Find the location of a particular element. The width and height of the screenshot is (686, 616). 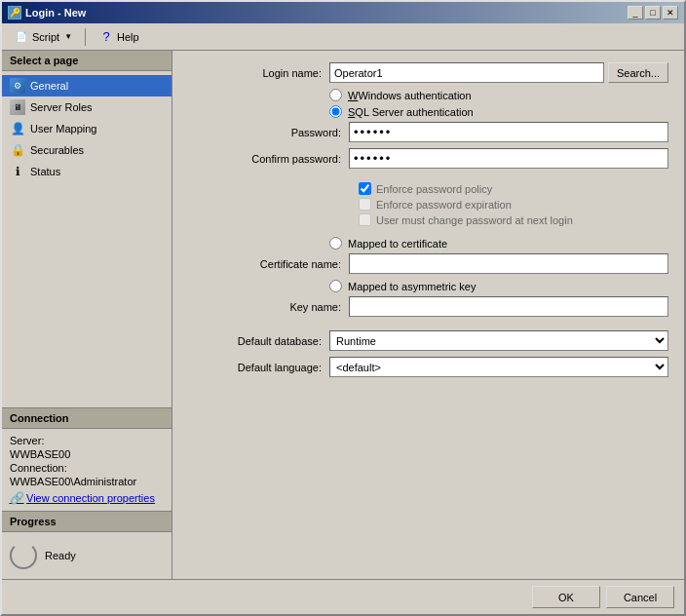

sidebar-item-general-label: General is located at coordinates (49, 86).